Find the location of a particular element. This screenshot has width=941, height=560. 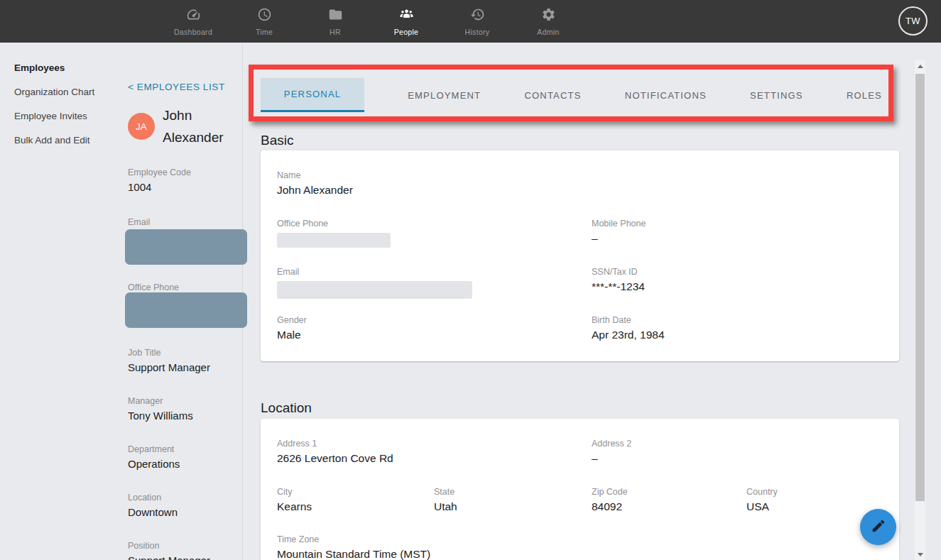

field-timezone: Time Zone Mountain Standard Time (MST) is located at coordinates (354, 547).